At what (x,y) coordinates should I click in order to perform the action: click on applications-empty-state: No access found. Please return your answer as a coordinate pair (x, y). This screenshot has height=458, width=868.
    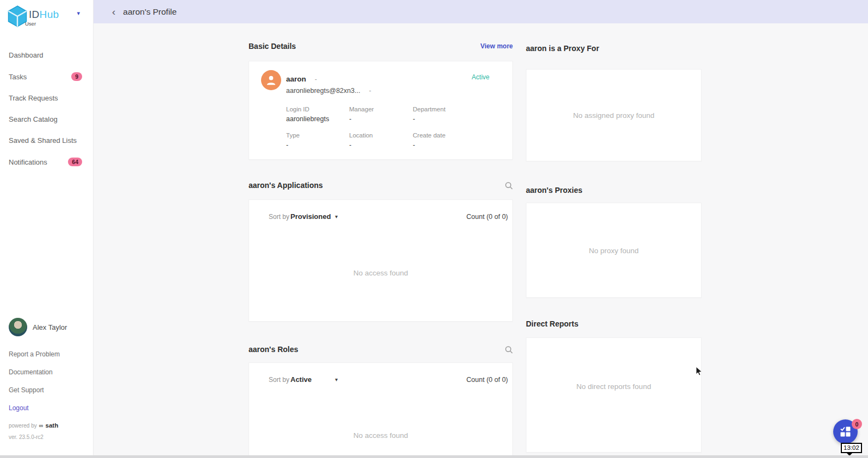
    Looking at the image, I should click on (381, 273).